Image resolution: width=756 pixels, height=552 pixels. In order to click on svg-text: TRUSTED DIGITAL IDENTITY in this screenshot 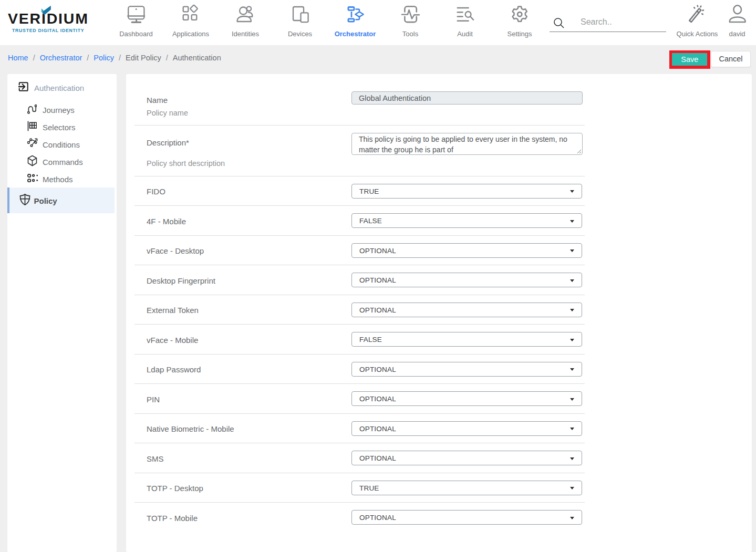, I will do `click(48, 30)`.